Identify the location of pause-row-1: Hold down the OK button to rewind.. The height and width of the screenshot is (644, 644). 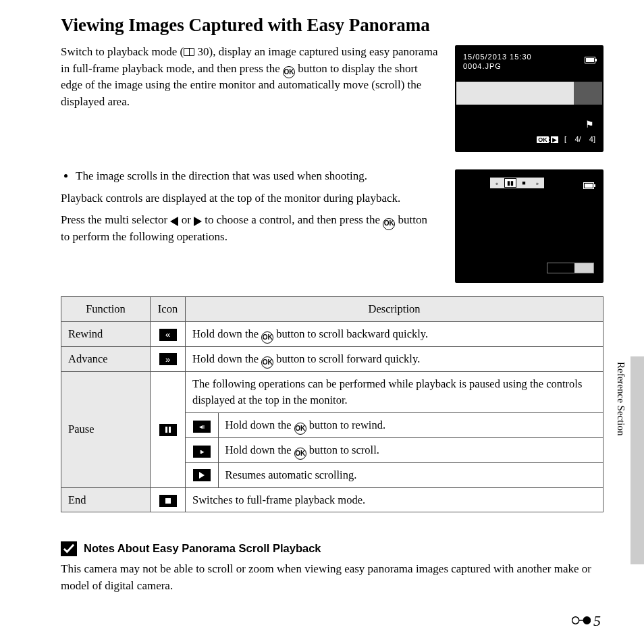
(410, 425).